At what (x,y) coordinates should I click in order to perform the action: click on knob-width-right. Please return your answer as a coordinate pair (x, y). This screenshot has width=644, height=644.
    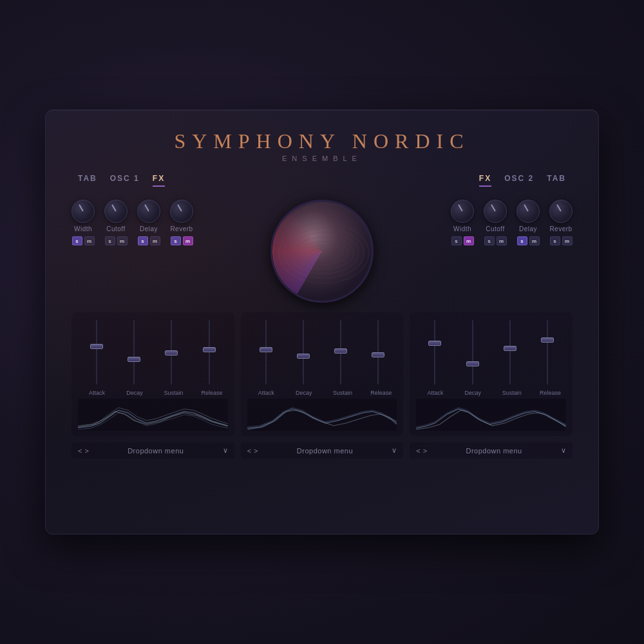
    Looking at the image, I should click on (462, 211).